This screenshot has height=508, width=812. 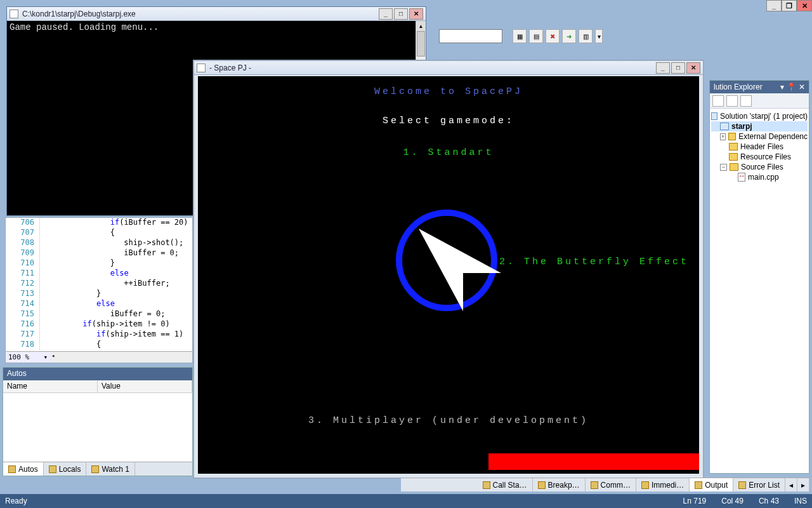 What do you see at coordinates (28, 357) in the screenshot?
I see `zoom-combo: 100 % ▾` at bounding box center [28, 357].